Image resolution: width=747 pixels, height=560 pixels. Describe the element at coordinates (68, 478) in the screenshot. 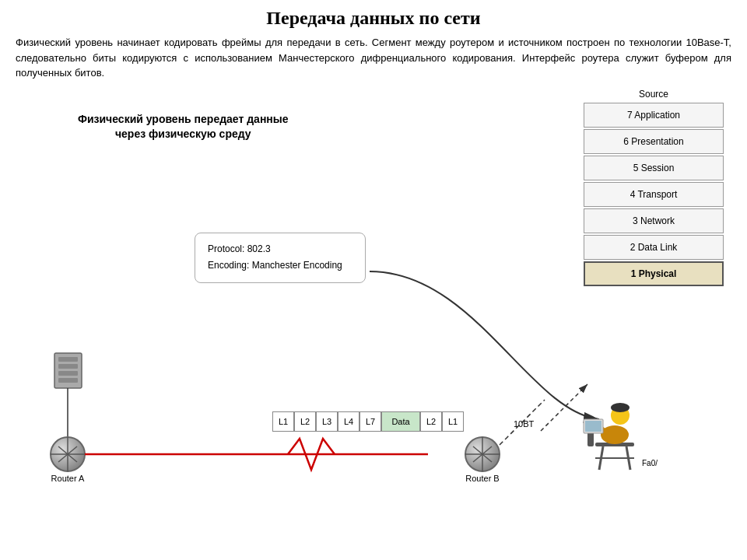

I see `svg-text: Router A` at that location.